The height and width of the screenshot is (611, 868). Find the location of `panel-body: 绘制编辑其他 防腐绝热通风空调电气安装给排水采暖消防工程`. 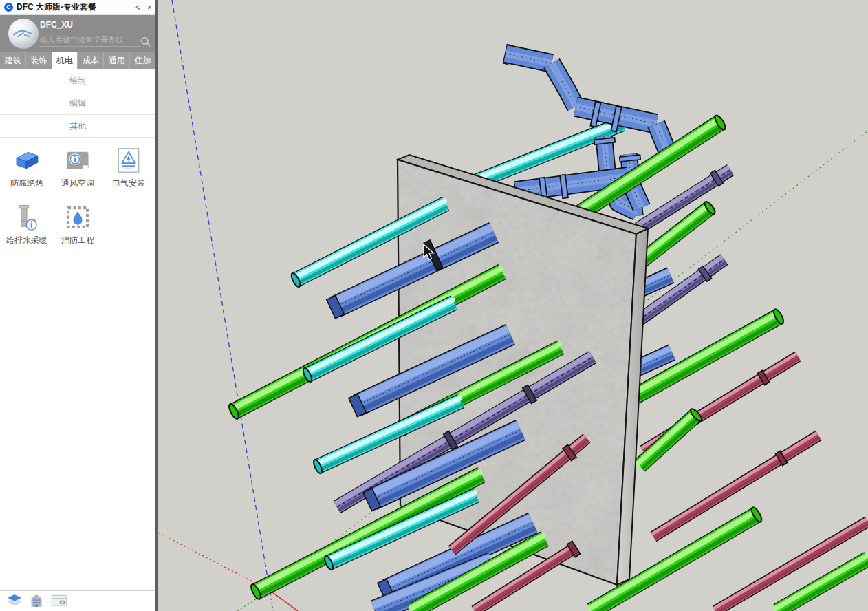

panel-body: 绘制编辑其他 防腐绝热通风空调电气安装给排水采暖消防工程 is located at coordinates (78, 160).